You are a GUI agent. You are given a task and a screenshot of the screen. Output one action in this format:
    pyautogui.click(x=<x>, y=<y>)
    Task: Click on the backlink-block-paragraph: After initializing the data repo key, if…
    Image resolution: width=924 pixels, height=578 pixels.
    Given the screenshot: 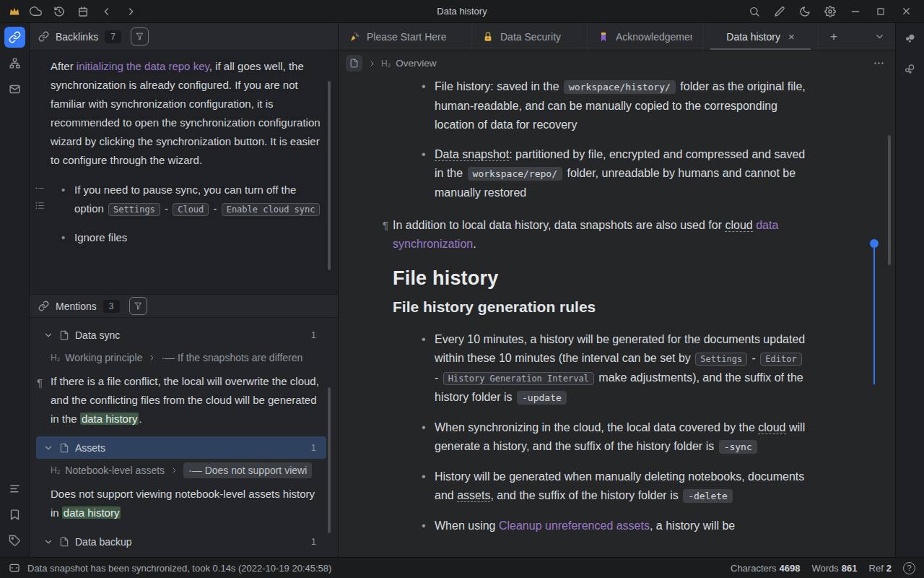 What is the action you would take?
    pyautogui.click(x=183, y=113)
    